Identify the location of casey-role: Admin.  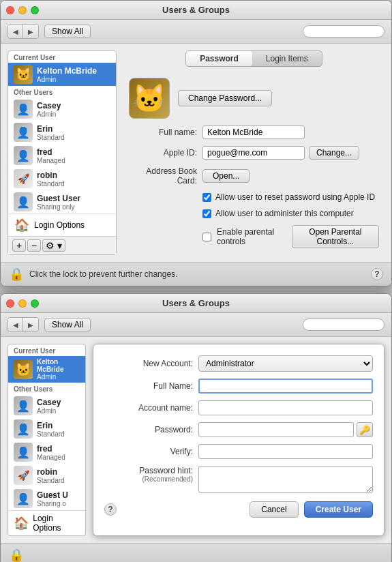
(49, 115).